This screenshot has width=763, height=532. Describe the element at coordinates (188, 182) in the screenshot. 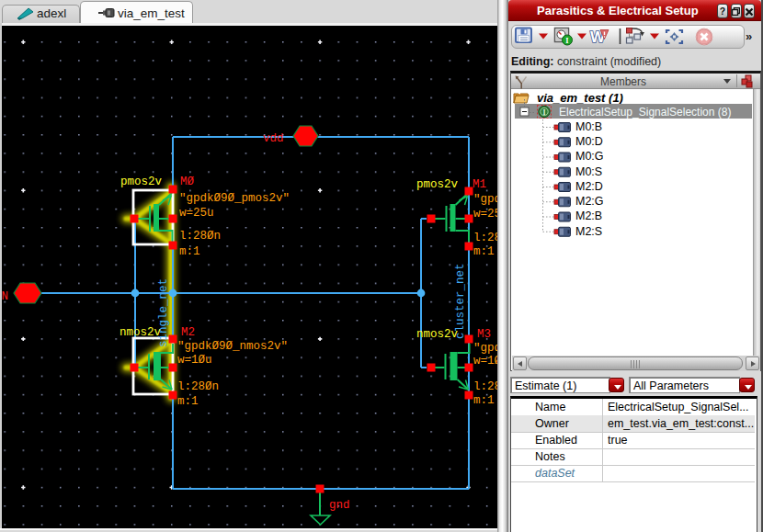

I see `svg-text: MØ` at that location.